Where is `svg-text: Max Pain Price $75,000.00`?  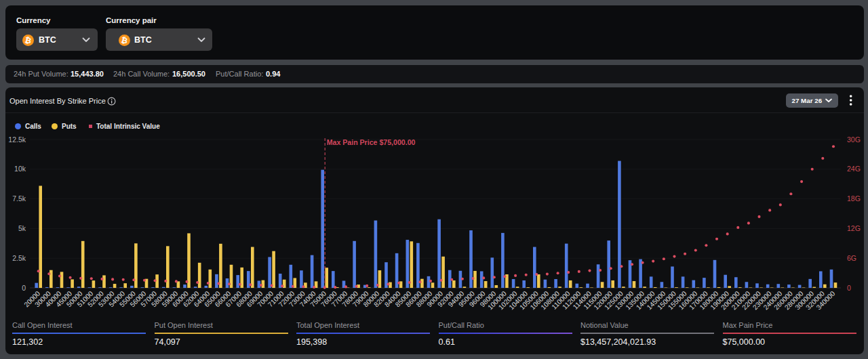 svg-text: Max Pain Price $75,000.00 is located at coordinates (372, 142).